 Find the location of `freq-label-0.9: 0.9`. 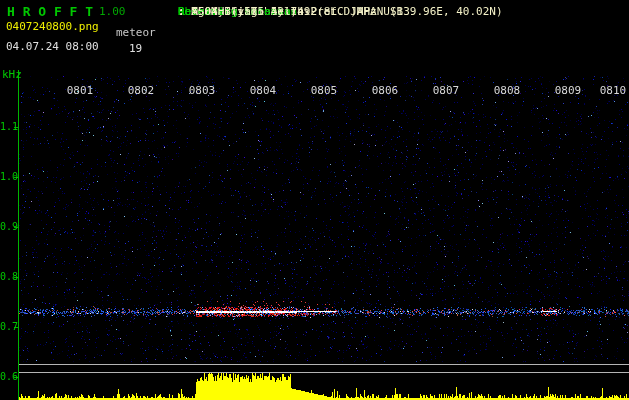

freq-label-0.9: 0.9 is located at coordinates (9, 226).